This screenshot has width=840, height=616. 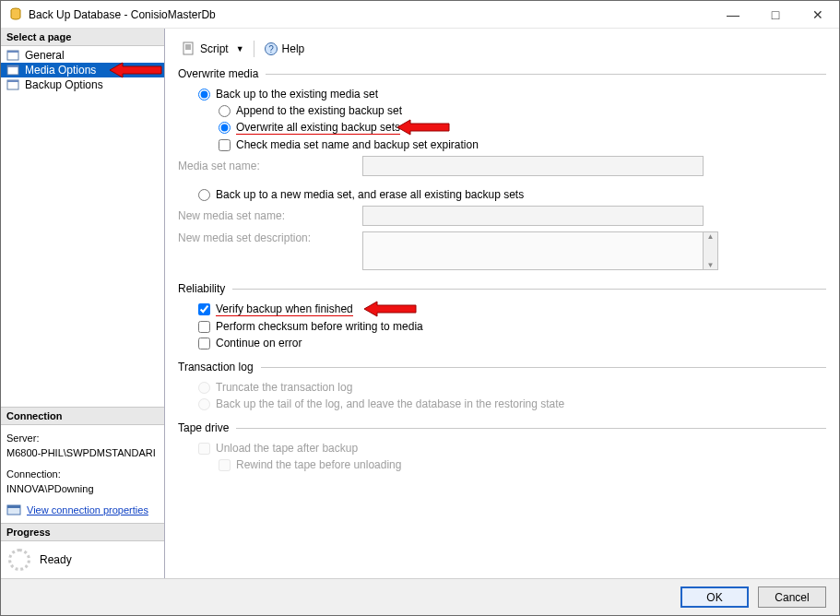 I want to click on close-button: ✕, so click(x=818, y=15).